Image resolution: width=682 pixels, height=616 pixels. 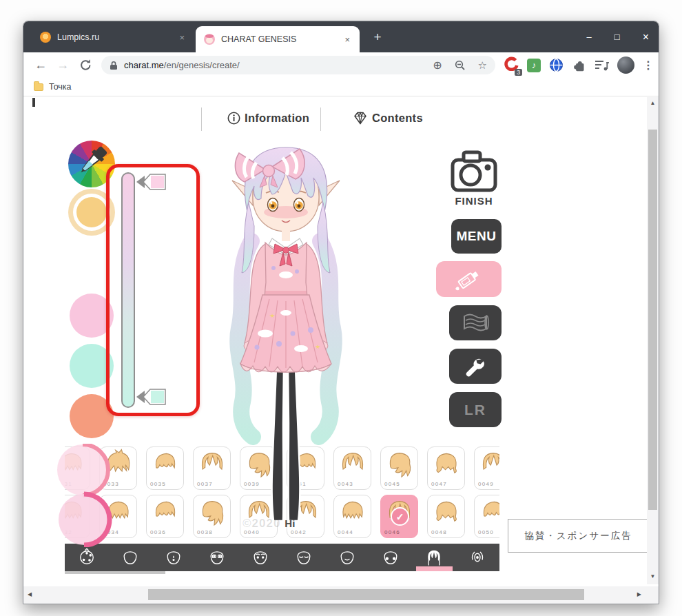 What do you see at coordinates (478, 557) in the screenshot?
I see `category-ear` at bounding box center [478, 557].